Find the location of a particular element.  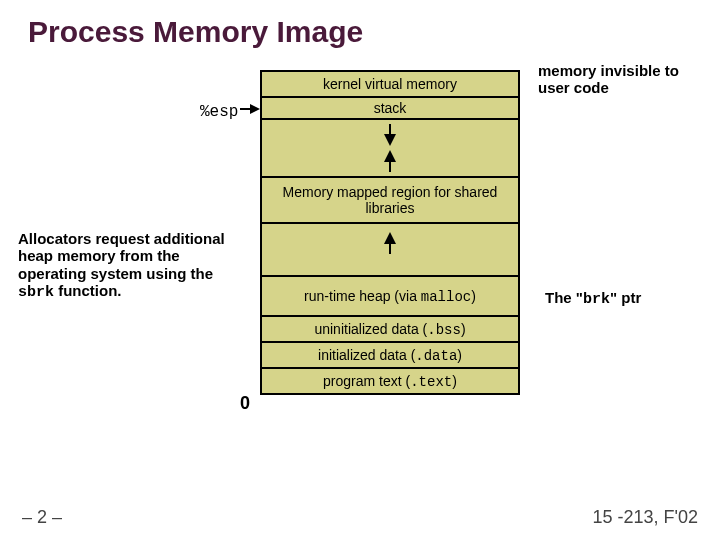

esp-label: %esp is located at coordinates (219, 112).